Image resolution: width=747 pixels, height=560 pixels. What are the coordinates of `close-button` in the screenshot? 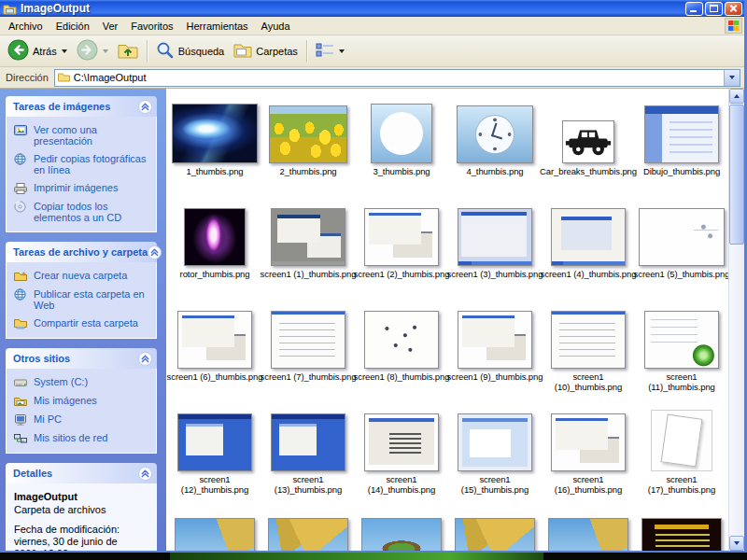 It's located at (734, 9).